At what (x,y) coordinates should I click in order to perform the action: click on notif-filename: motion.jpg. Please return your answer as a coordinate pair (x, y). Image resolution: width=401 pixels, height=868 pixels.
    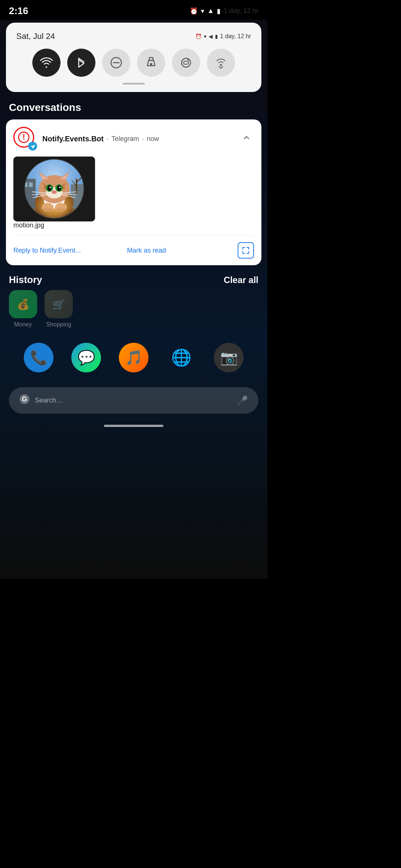
    Looking at the image, I should click on (134, 226).